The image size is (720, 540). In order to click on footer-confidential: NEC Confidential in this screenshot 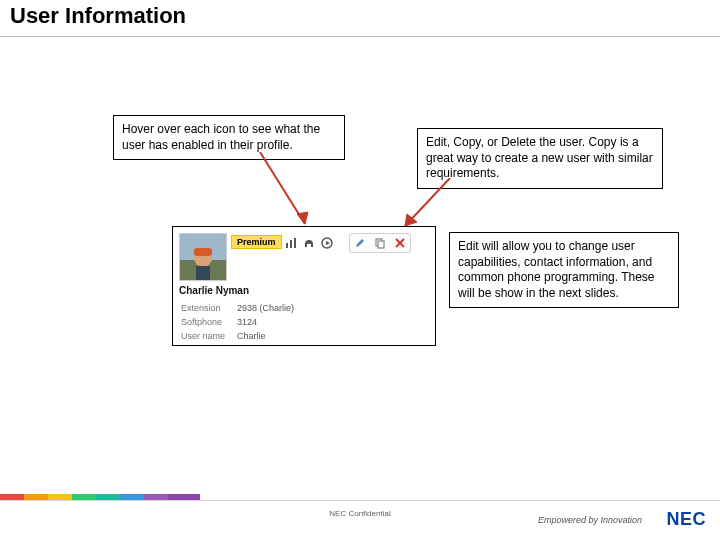, I will do `click(360, 514)`.